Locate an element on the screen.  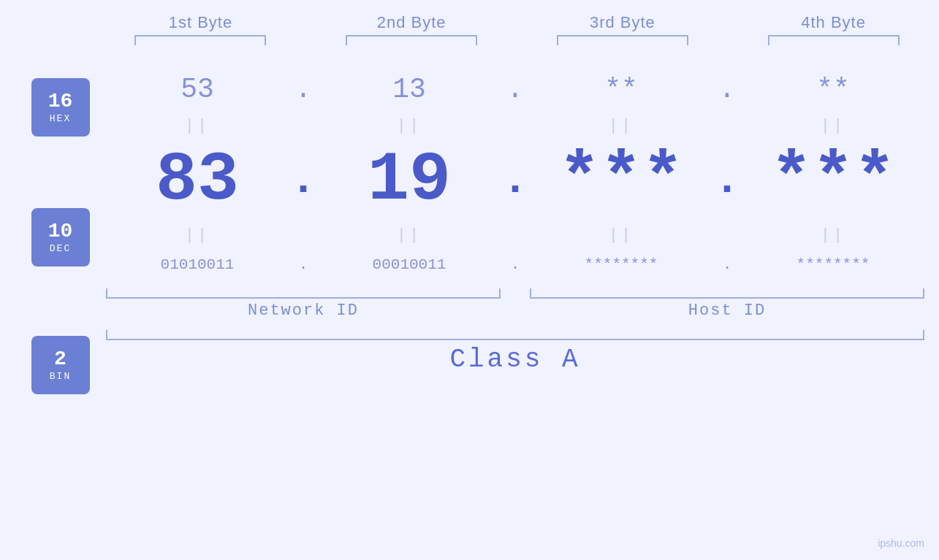
eq1-b3: || is located at coordinates (621, 126).